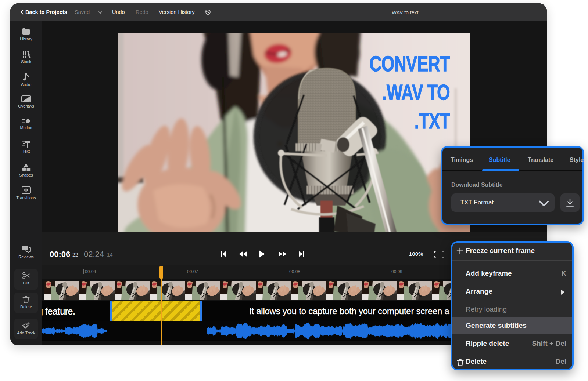 This screenshot has width=588, height=381. I want to click on svg-text: CONVERT, so click(409, 64).